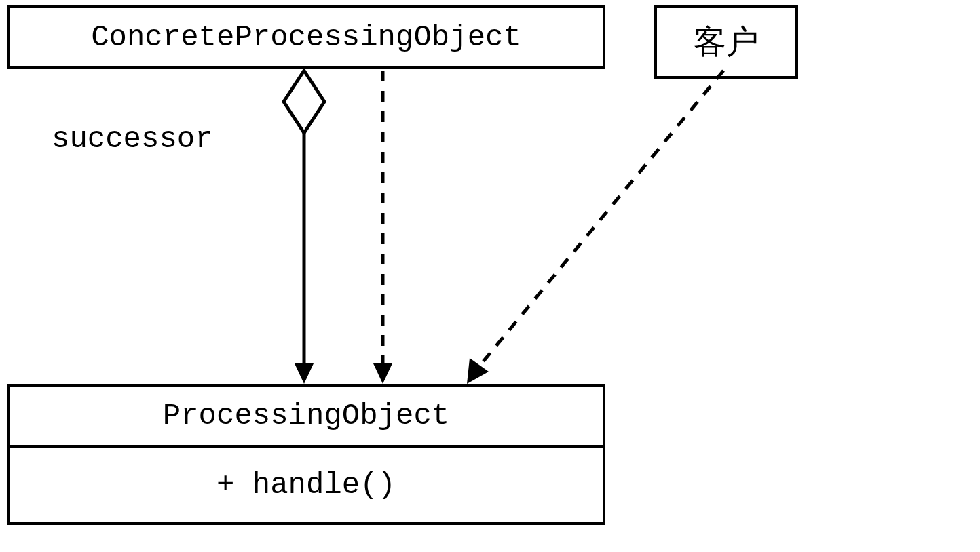  Describe the element at coordinates (132, 139) in the screenshot. I see `relation-label-successor: successor` at that location.